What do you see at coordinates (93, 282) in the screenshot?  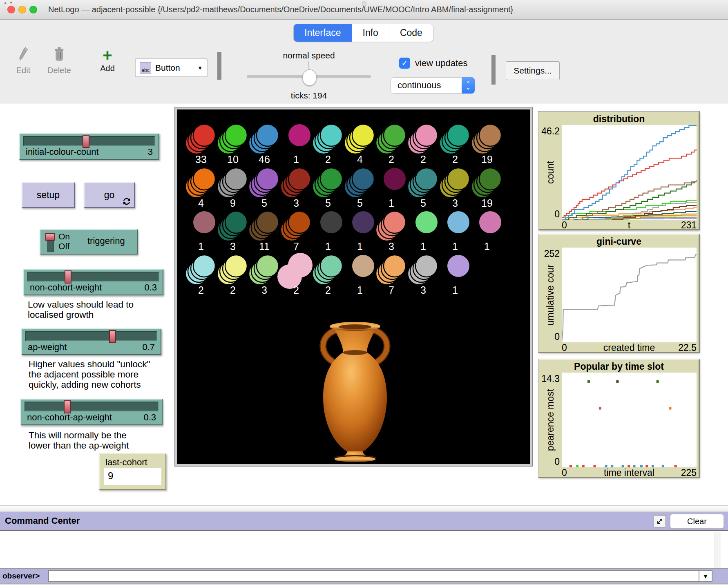 I see `slider-non-cohort-weight: non-cohort-weight0.3` at bounding box center [93, 282].